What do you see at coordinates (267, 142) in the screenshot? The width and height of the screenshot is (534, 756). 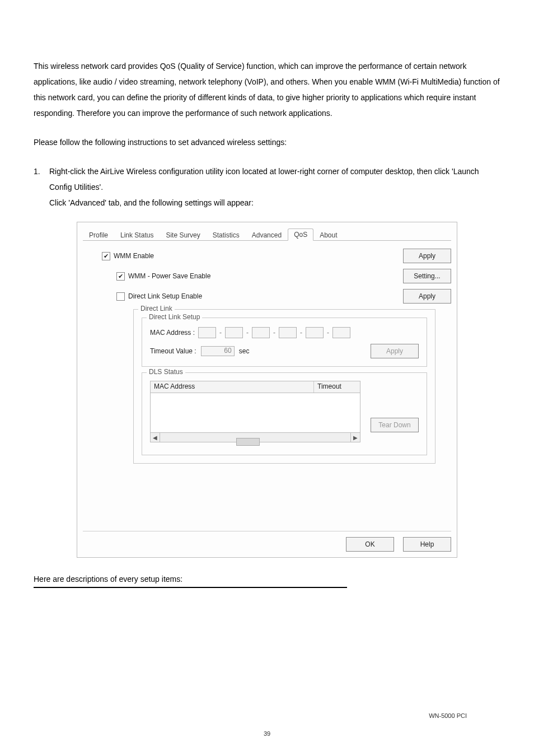 I see `instructions-lead: Please follow the following instructions…` at bounding box center [267, 142].